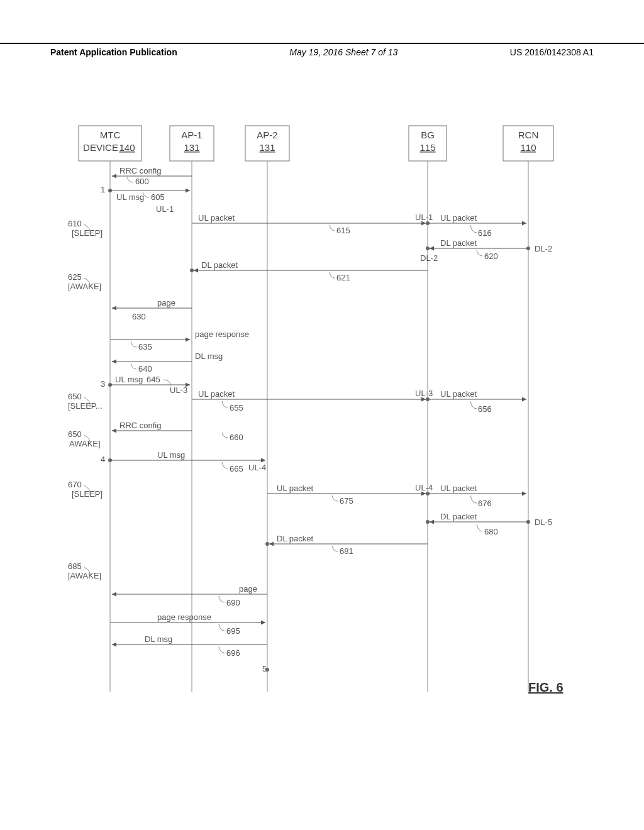  I want to click on lbl-ulmsg645: UL msg, so click(129, 380).